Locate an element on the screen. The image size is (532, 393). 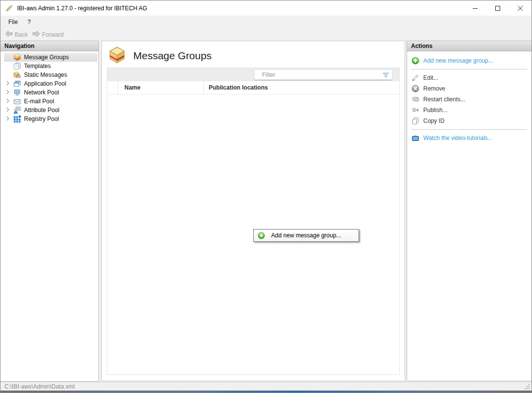
action-label: Publish... is located at coordinates (435, 110).